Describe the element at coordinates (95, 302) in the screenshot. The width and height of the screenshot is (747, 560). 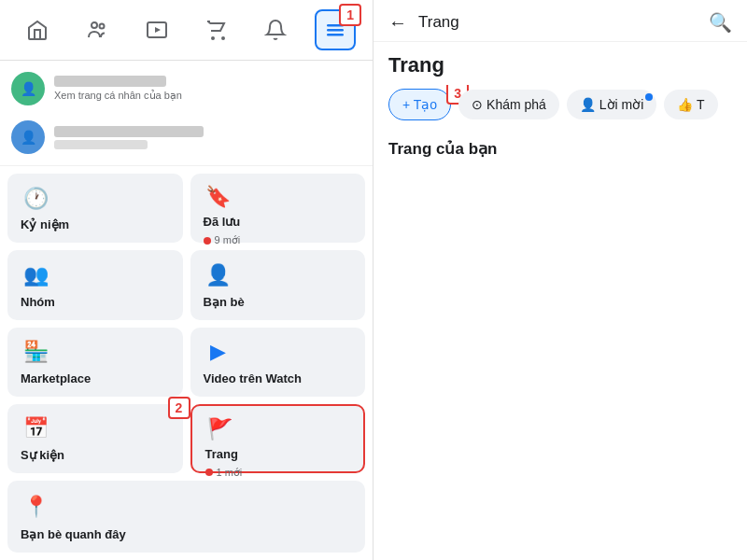
I see `nhom-label: Nhóm` at that location.